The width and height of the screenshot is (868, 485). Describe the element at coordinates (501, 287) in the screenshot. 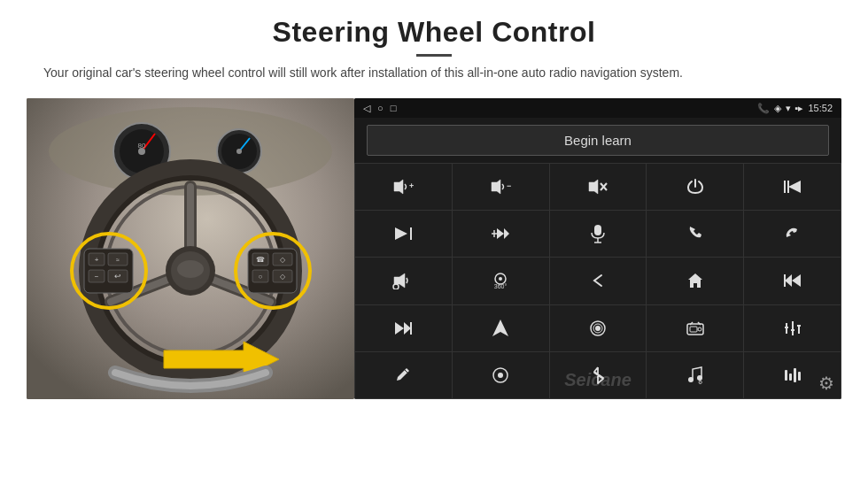

I see `svg-text: 360°` at that location.